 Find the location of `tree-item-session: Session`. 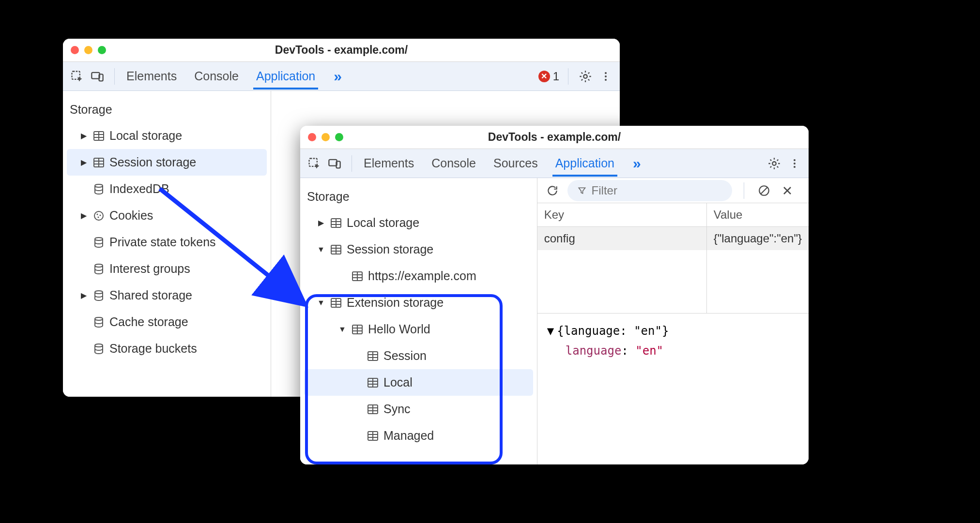

tree-item-session: Session is located at coordinates (418, 356).